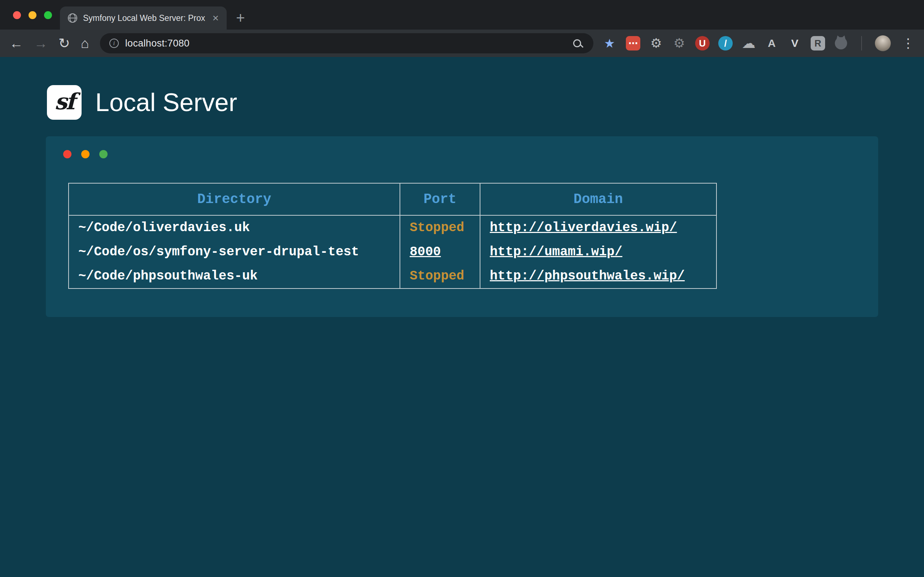  Describe the element at coordinates (67, 154) in the screenshot. I see `card-red-dot` at that location.